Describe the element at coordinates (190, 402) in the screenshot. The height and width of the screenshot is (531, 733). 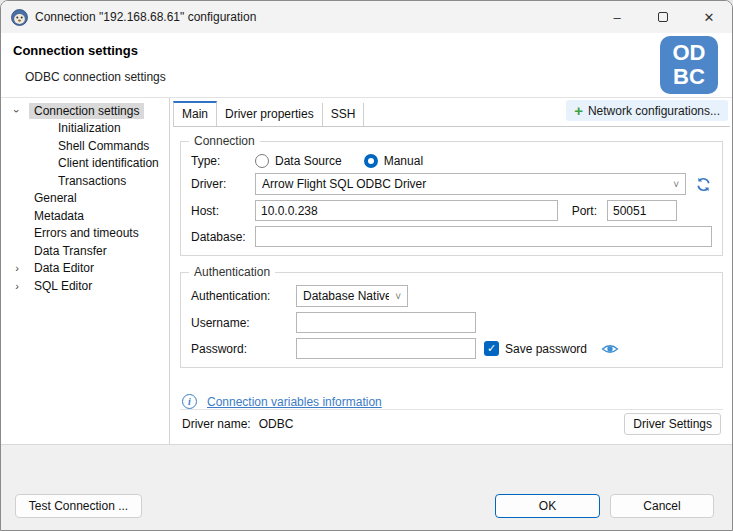
I see `info-icon: i` at that location.